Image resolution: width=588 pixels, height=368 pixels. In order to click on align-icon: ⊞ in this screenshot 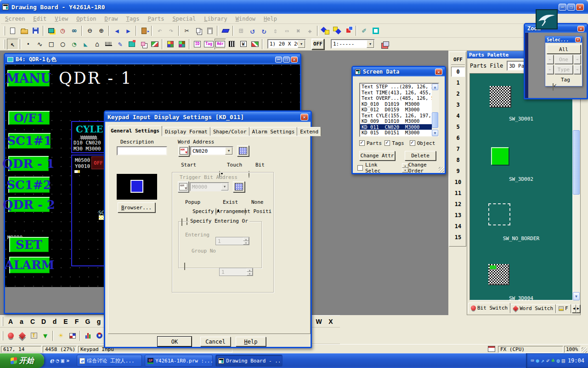, I will do `click(241, 31)`.